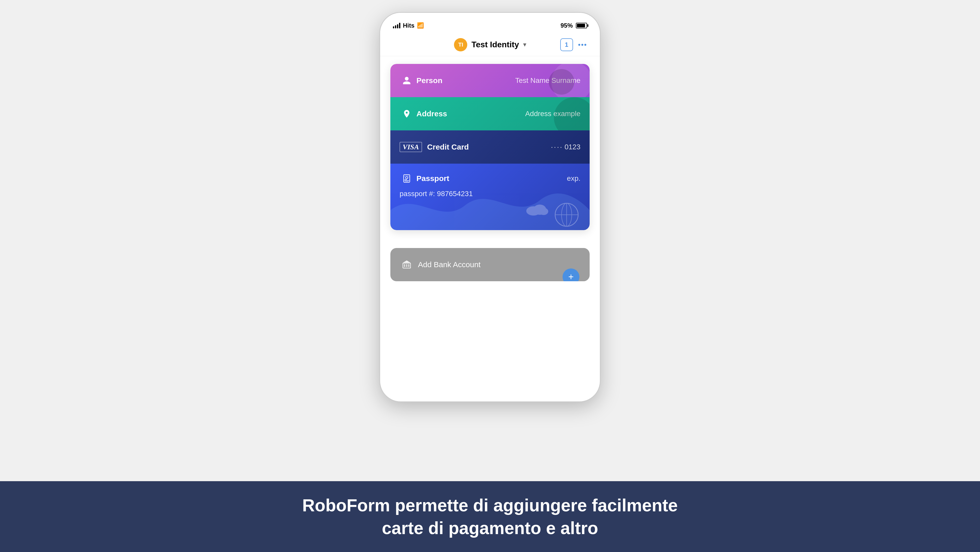  Describe the element at coordinates (466, 81) in the screenshot. I see `person-label: Person` at that location.